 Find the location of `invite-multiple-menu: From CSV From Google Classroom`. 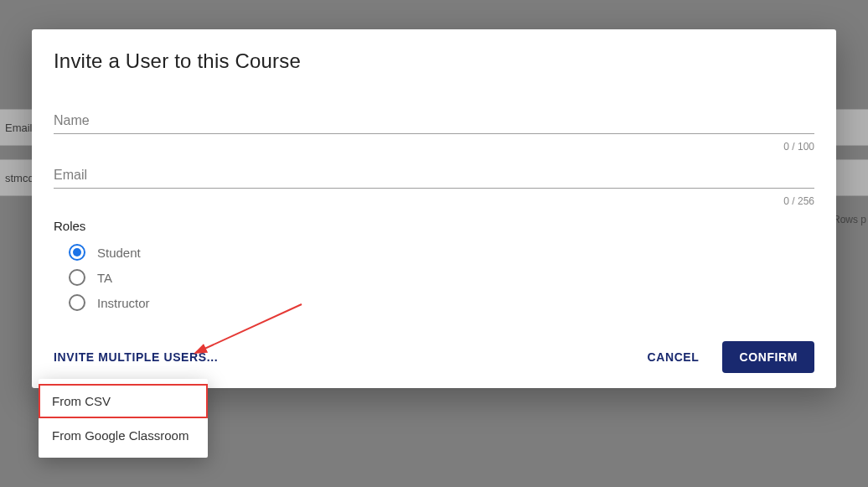

invite-multiple-menu: From CSV From Google Classroom is located at coordinates (123, 418).